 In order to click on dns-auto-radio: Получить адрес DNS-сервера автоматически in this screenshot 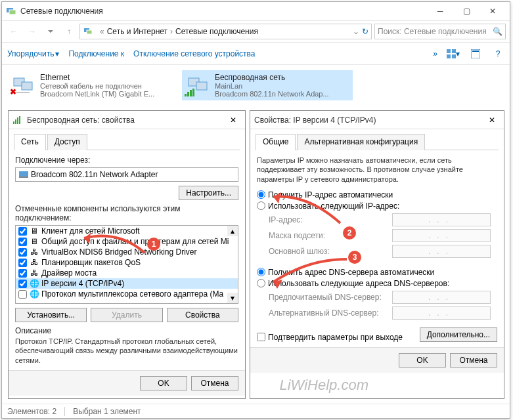, I will do `click(377, 272)`.